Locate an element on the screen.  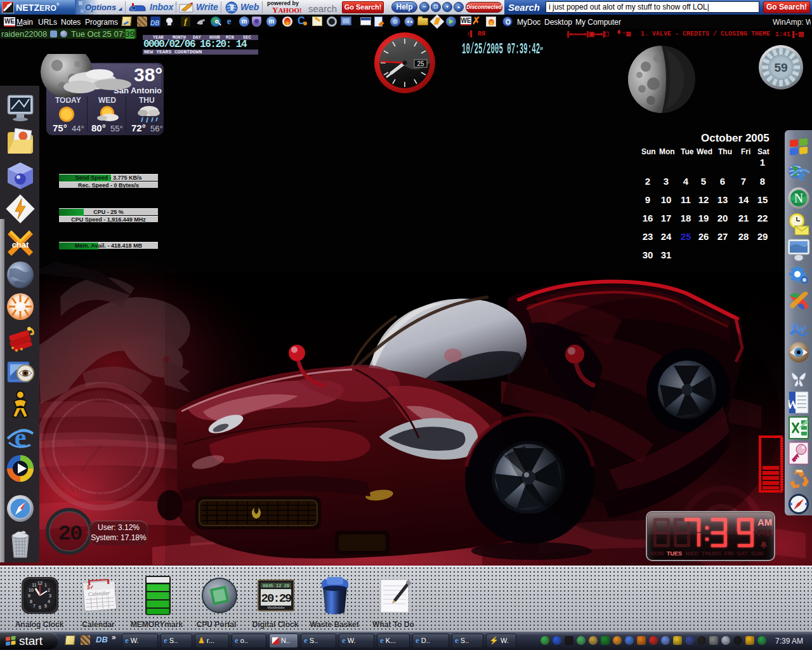
svg-text: 8 is located at coordinates (31, 602).